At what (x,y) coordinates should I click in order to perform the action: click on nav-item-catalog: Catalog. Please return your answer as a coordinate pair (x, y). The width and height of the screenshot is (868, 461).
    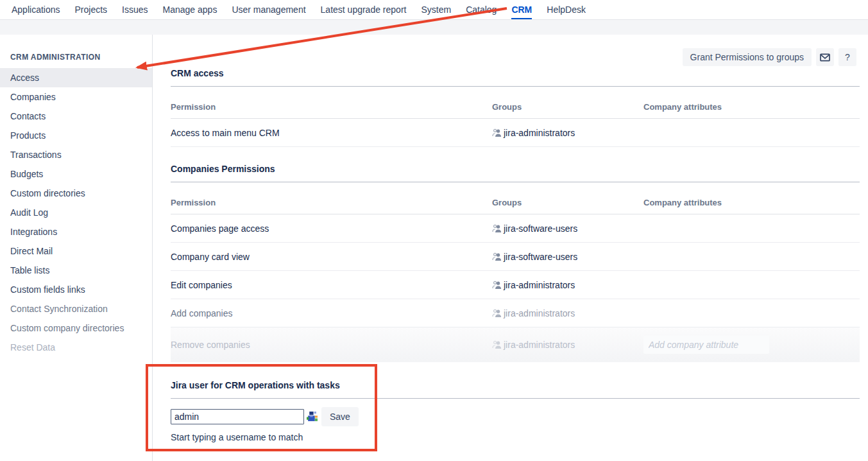
    Looking at the image, I should click on (481, 10).